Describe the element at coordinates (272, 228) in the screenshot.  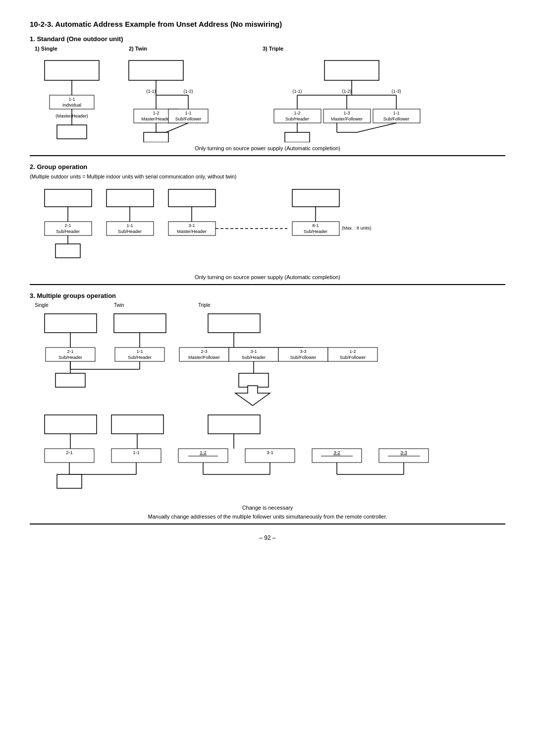
I see `section2-diagram: 2-1 Sub/Header 1-1 Sub/Header 3-1 Master…` at that location.